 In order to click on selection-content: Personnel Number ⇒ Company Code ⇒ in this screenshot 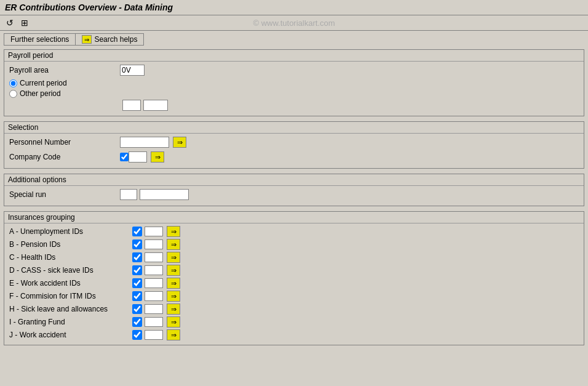, I will do `click(294, 151)`.